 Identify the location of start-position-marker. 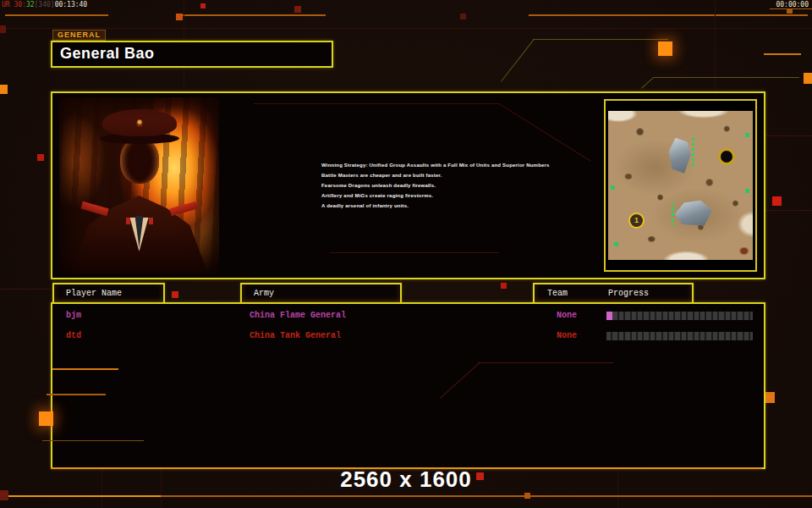
(727, 157).